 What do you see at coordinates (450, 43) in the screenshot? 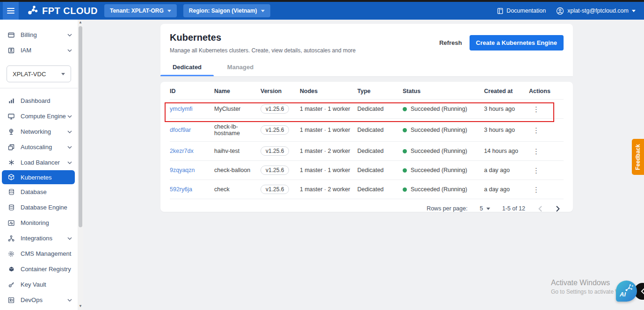
I see `refresh-button: Refresh` at bounding box center [450, 43].